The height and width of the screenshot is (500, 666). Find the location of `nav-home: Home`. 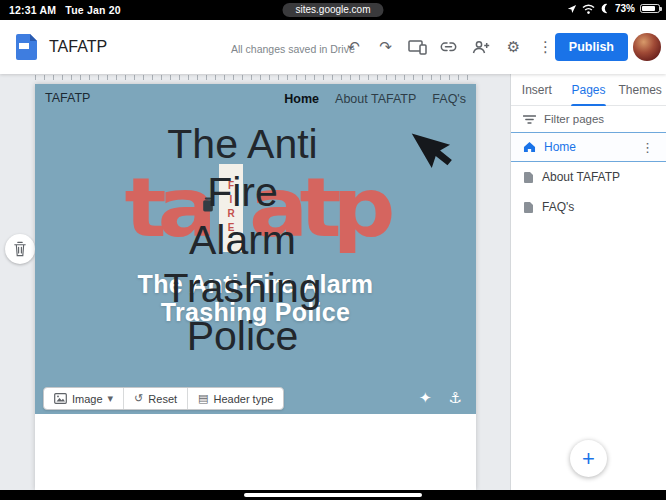

nav-home: Home is located at coordinates (302, 99).